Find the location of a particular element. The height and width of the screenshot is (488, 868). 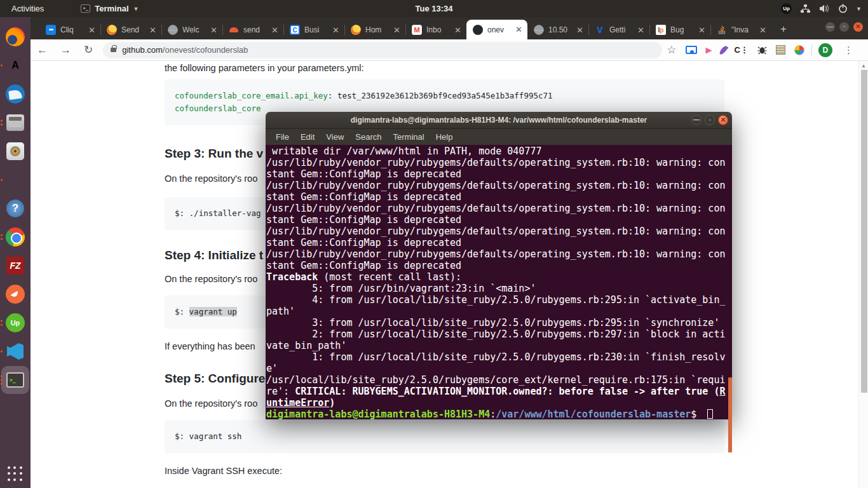

terminal-app-icon: >_ is located at coordinates (85, 9).